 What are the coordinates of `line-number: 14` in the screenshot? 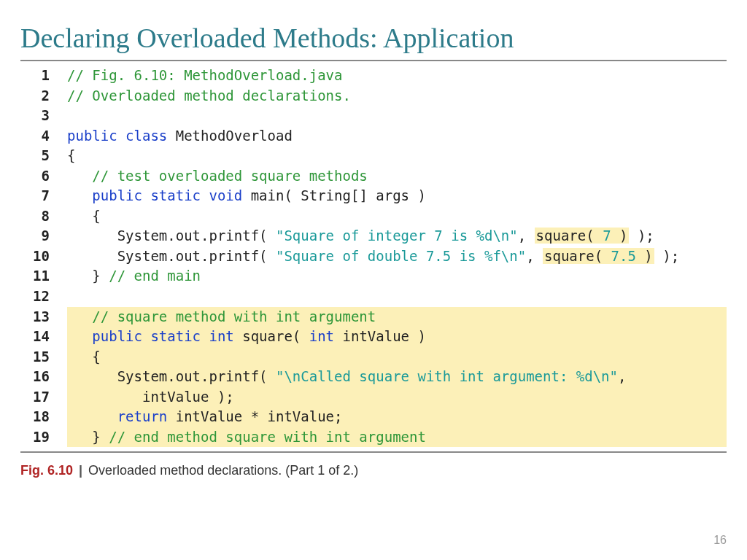 It's located at (44, 337).